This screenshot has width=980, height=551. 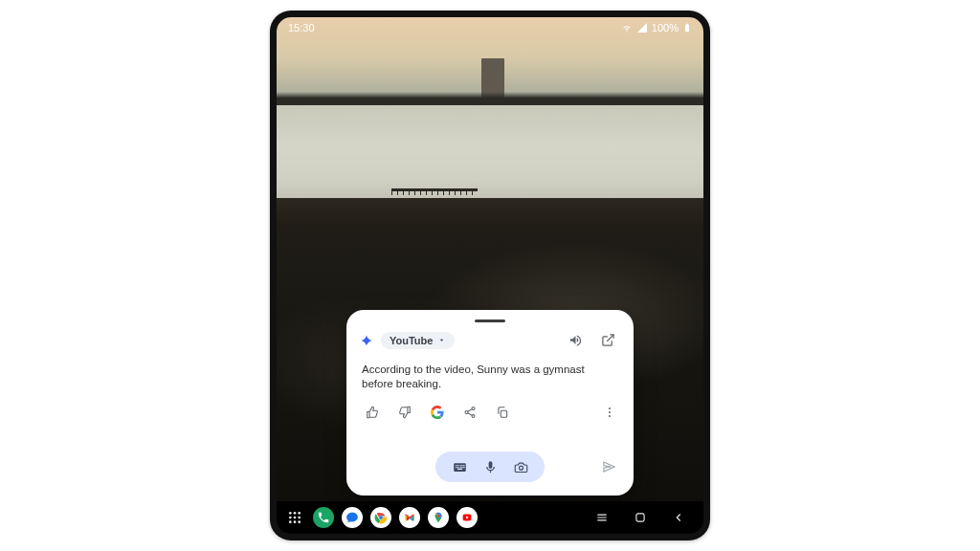 I want to click on status-bar: 15:30 100%, so click(x=490, y=28).